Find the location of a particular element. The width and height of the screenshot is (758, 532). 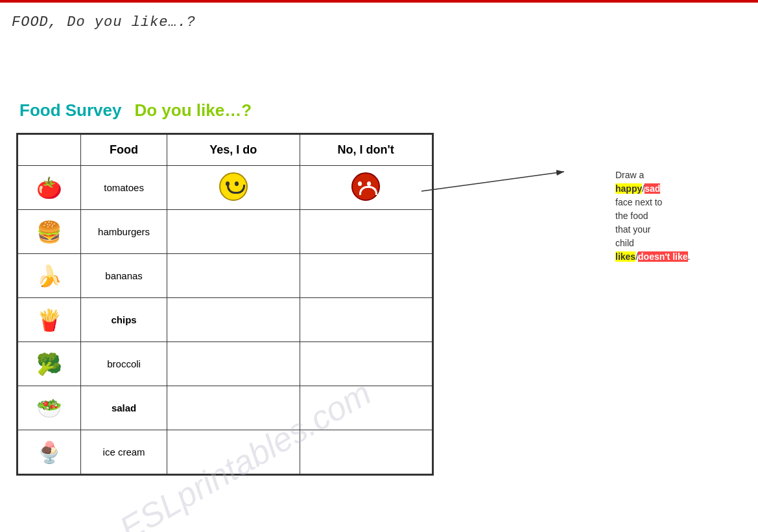

table-header-row: Food Yes, I do No, I don't is located at coordinates (226, 150).